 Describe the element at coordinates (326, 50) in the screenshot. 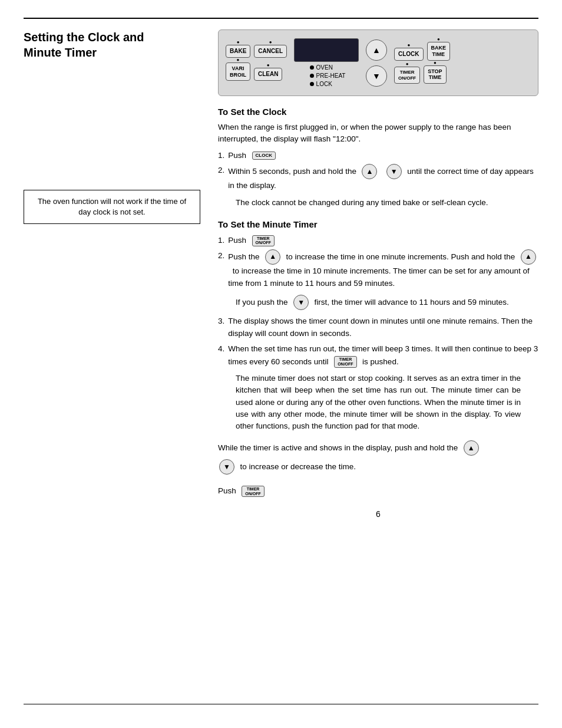

I see `display-panel` at that location.